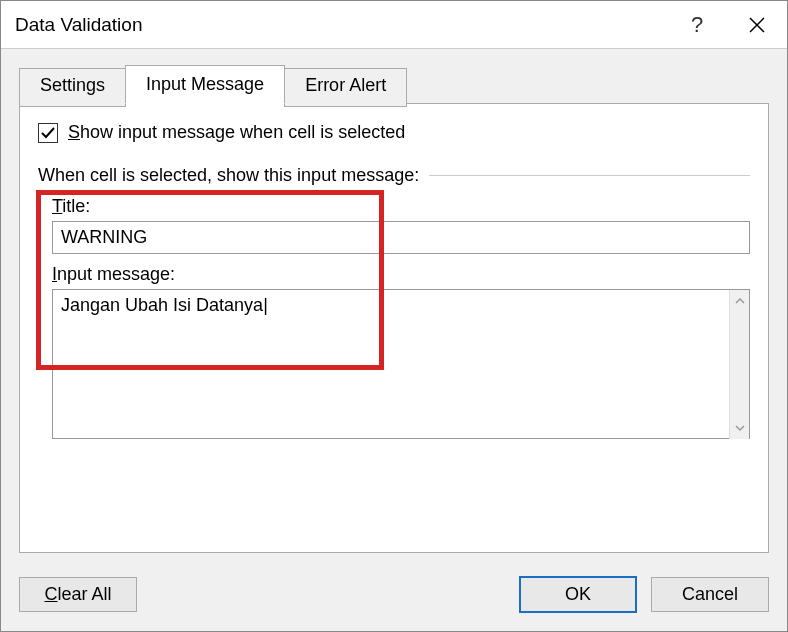  Describe the element at coordinates (740, 428) in the screenshot. I see `scroll-down-icon` at that location.